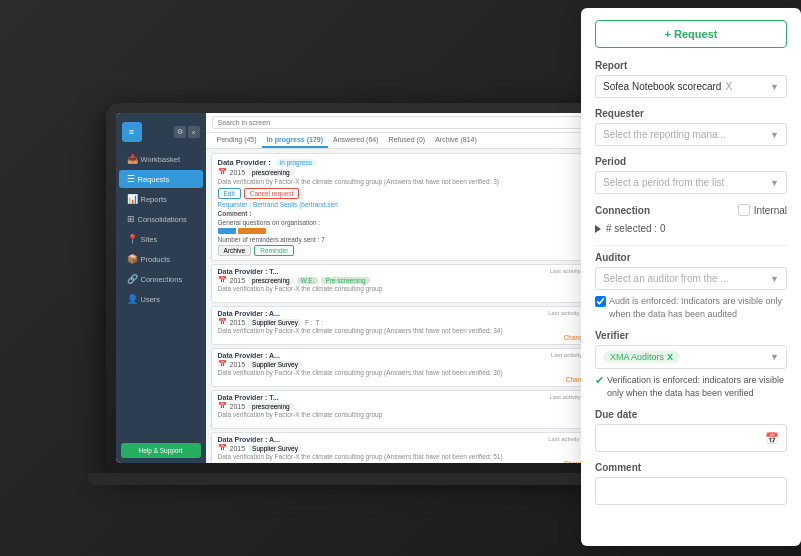  Describe the element at coordinates (691, 66) in the screenshot. I see `report-label: Report` at that location.